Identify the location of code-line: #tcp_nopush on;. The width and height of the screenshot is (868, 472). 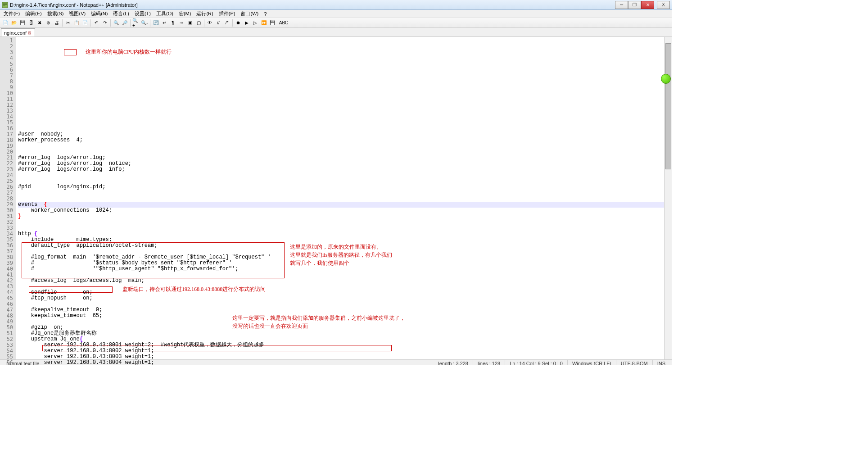
(344, 298).